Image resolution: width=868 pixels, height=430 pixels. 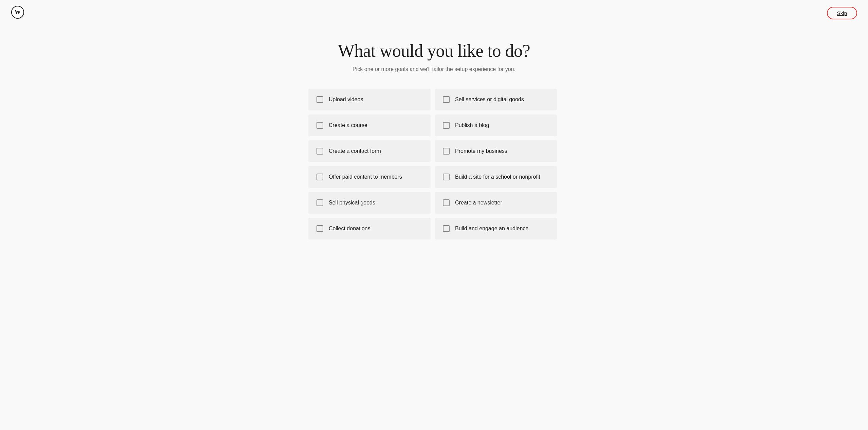 I want to click on skip-button: Skip, so click(x=842, y=13).